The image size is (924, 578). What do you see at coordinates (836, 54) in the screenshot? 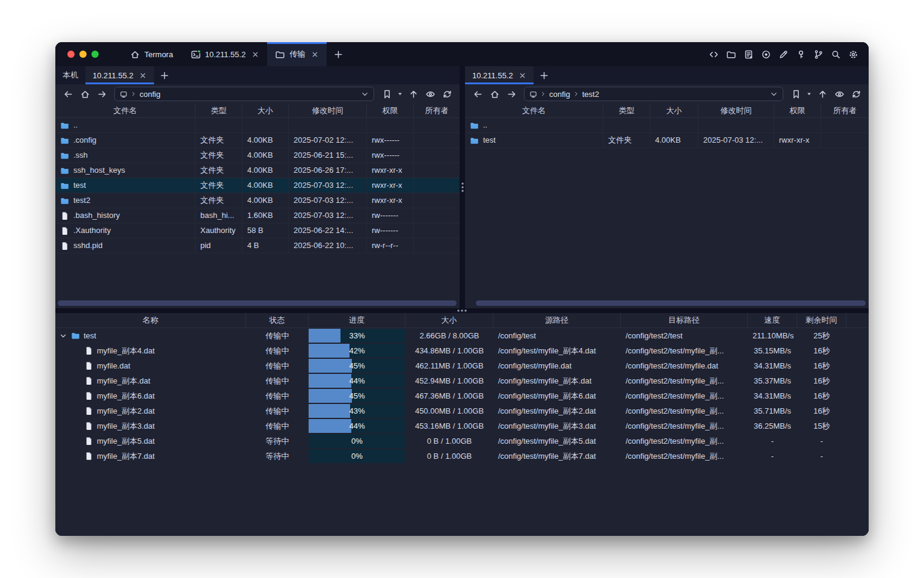
I see `search-button` at bounding box center [836, 54].